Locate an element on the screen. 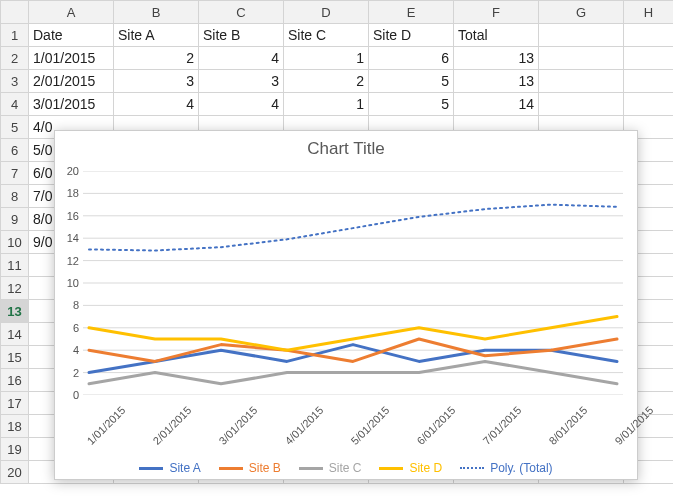  chart-title: Chart Title is located at coordinates (346, 146).